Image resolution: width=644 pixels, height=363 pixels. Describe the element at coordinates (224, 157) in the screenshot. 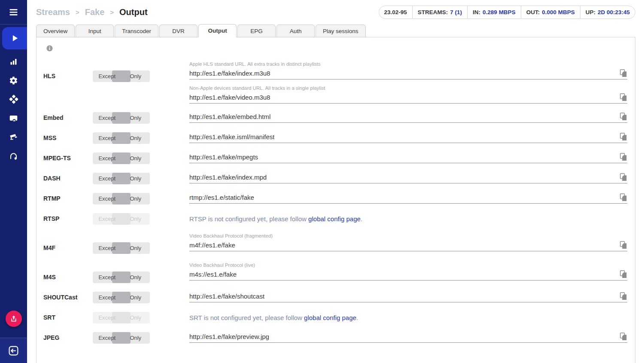

I see `url-value: http://es1.e/fake/mpegts` at that location.